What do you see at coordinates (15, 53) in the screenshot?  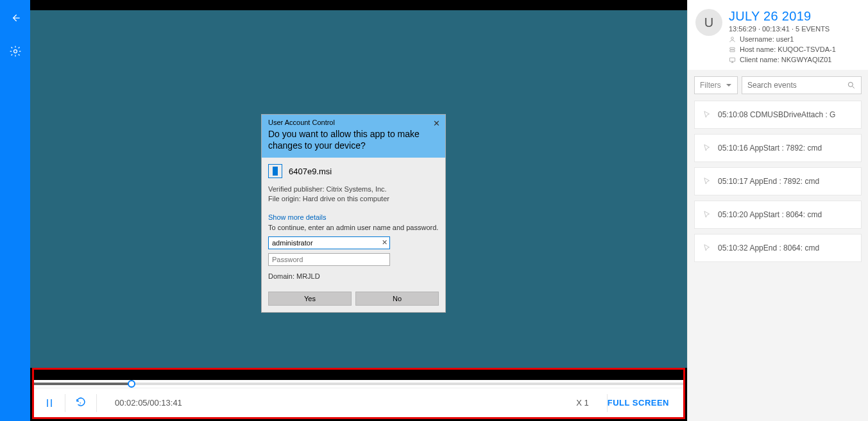 I see `gear-icon` at bounding box center [15, 53].